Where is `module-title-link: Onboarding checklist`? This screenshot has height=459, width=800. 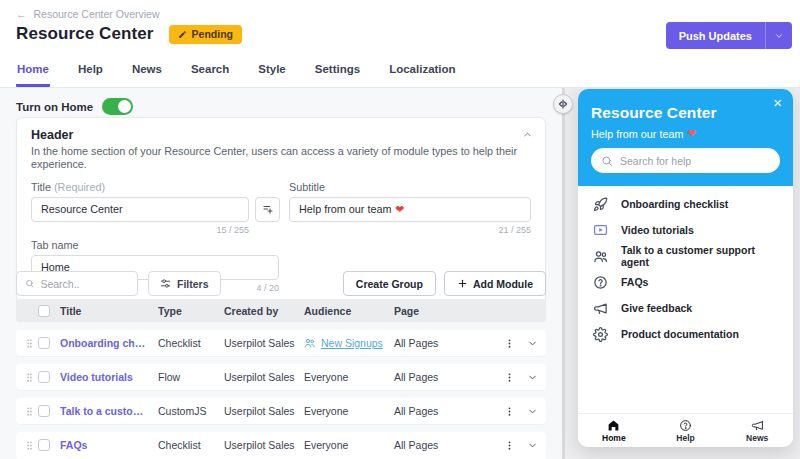 module-title-link: Onboarding checklist is located at coordinates (109, 343).